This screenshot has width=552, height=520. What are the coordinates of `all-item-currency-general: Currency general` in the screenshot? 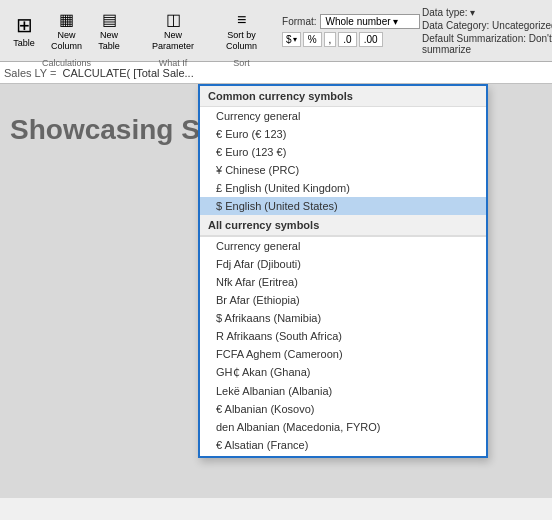 It's located at (343, 246).